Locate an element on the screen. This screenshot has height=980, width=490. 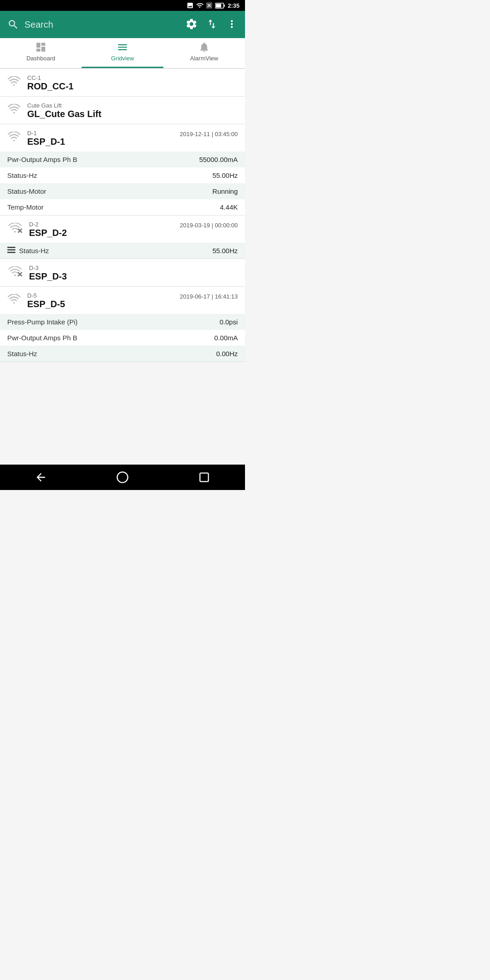
device-info-cc1: CC-1 ROD_CC-1 is located at coordinates (132, 83).